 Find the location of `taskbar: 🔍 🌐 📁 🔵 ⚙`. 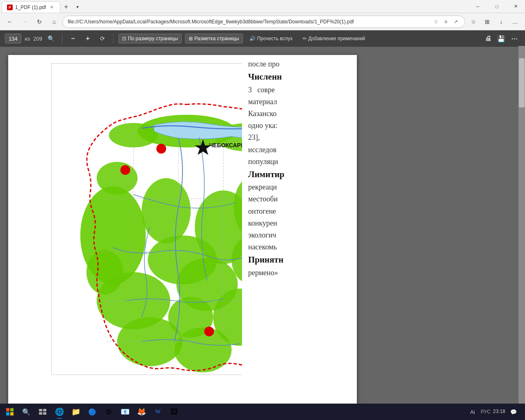

taskbar: 🔍 🌐 📁 🔵 ⚙ is located at coordinates (262, 412).